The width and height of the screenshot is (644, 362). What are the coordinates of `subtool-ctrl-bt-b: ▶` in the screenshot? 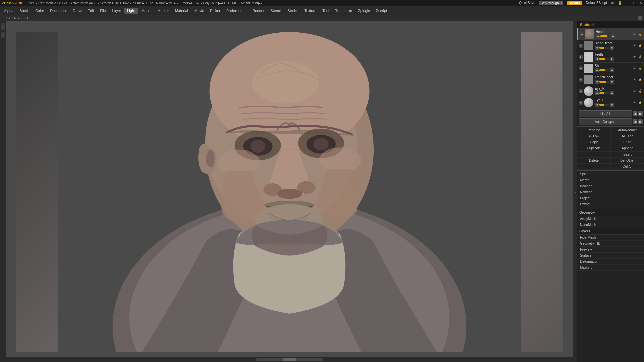 It's located at (612, 48).